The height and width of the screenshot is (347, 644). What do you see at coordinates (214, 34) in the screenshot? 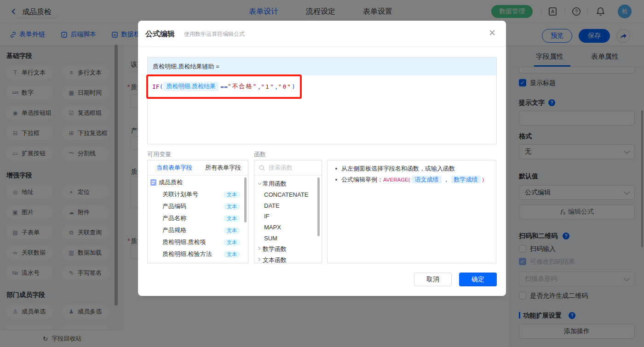
I see `dialog-subtitle: 使用数学运算符编辑公式` at bounding box center [214, 34].